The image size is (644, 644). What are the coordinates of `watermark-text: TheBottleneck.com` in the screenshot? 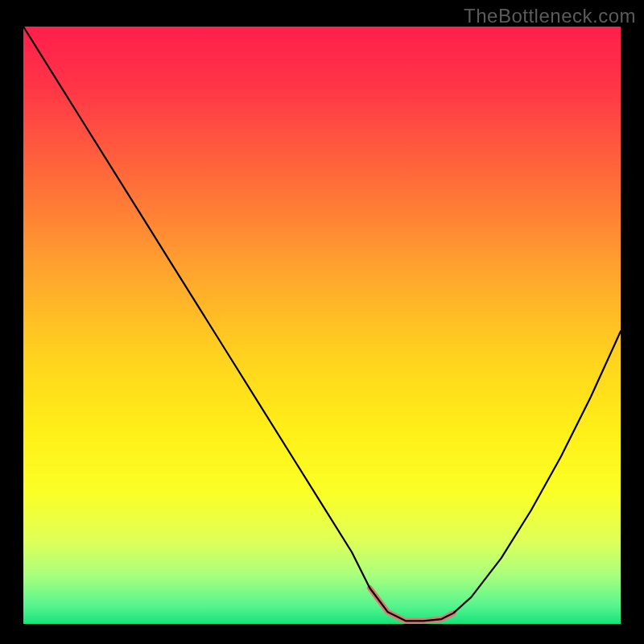 It's located at (550, 16).